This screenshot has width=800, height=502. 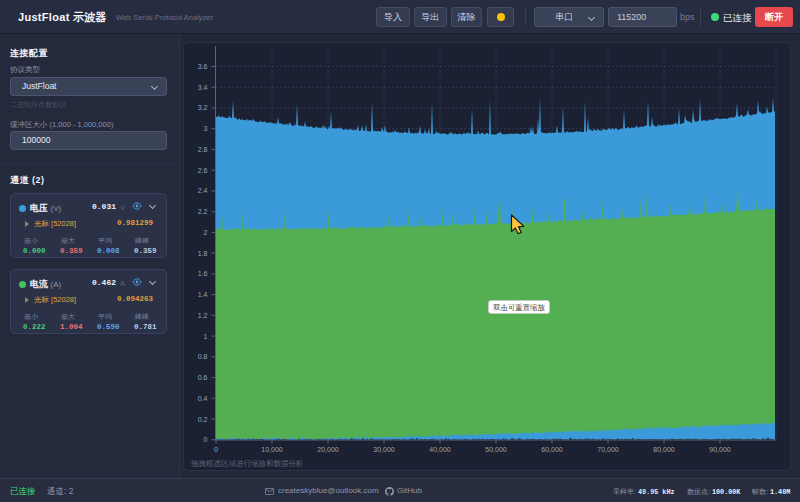 What do you see at coordinates (203, 254) in the screenshot?
I see `svg-text: 1.8` at bounding box center [203, 254].